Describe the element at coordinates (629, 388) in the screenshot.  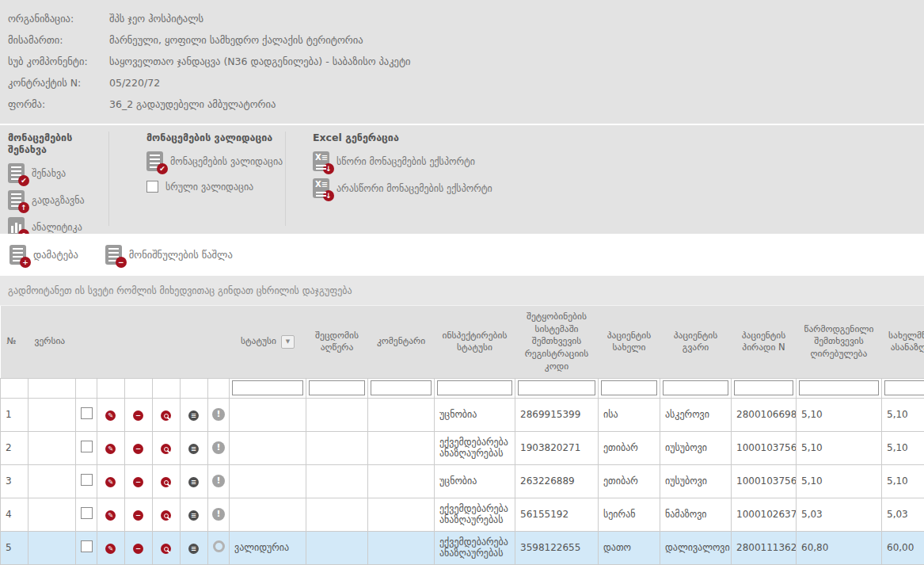
I see `first-name-filter-input` at that location.